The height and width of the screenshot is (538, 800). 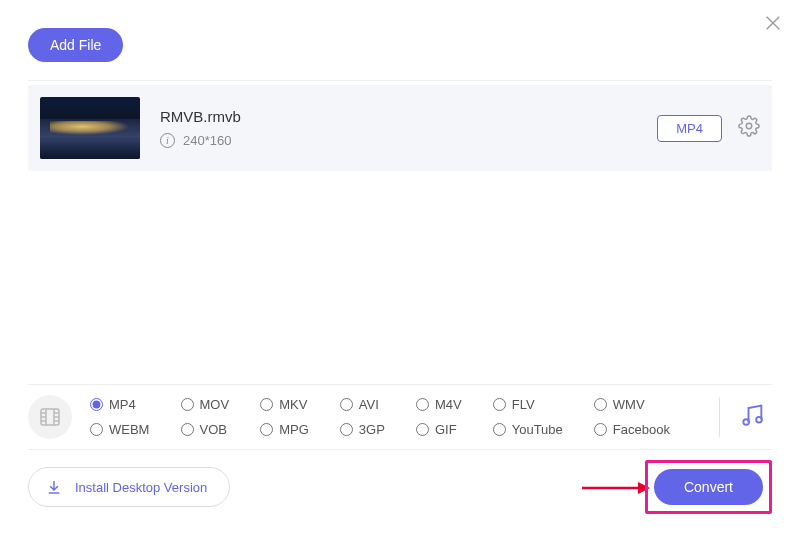 I want to click on format-label: M4V, so click(x=448, y=404).